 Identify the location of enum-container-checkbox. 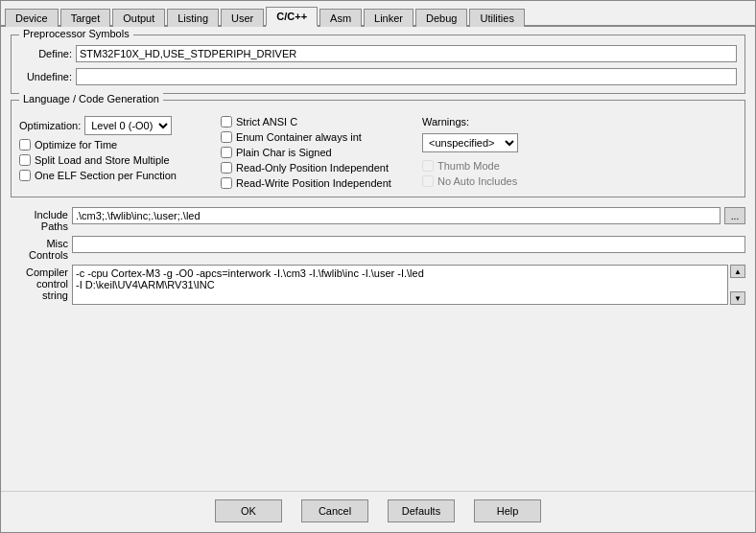
(226, 137).